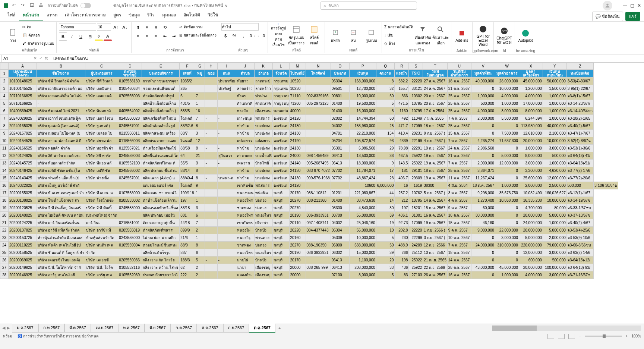 The image size is (644, 349). Describe the element at coordinates (211, 111) in the screenshot. I see `cell-H6` at that location.